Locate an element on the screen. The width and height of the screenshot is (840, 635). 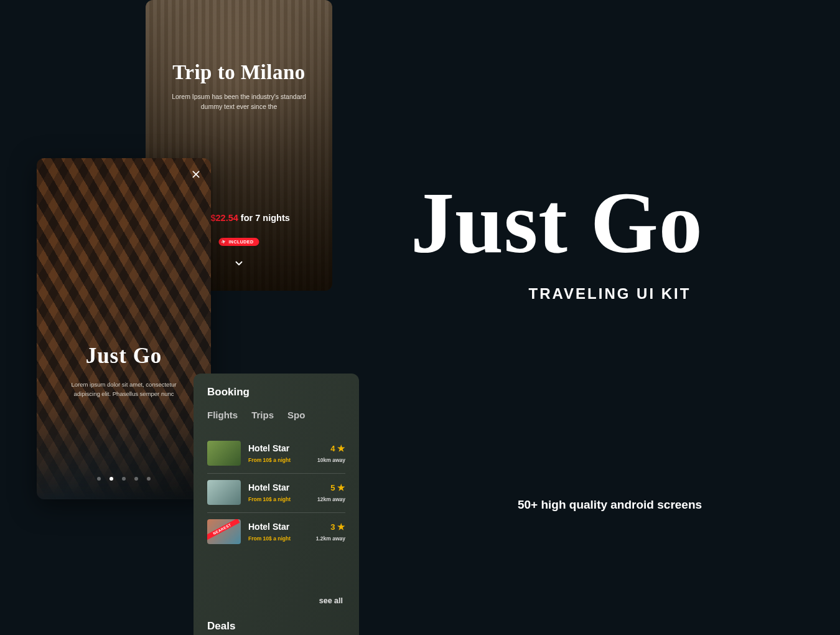
booking-tabs: Flights Trips Spo is located at coordinates (256, 415).